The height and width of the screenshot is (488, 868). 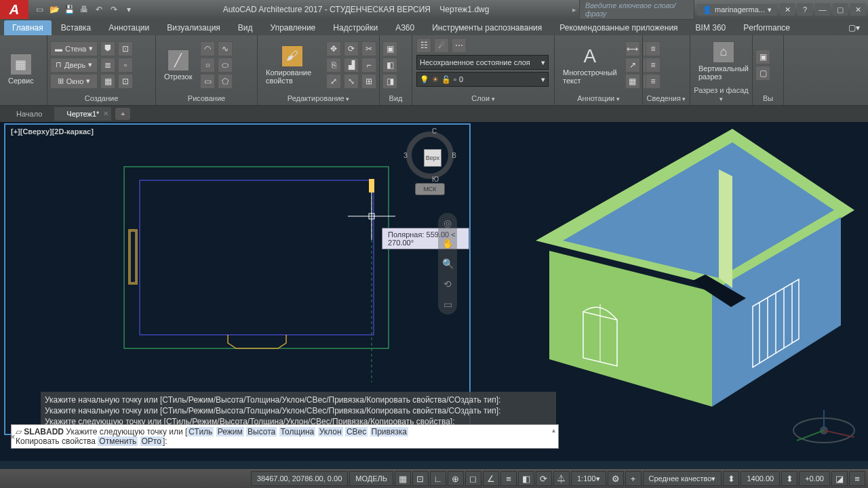 I want to click on dim-icon: ⟷, so click(x=633, y=49).